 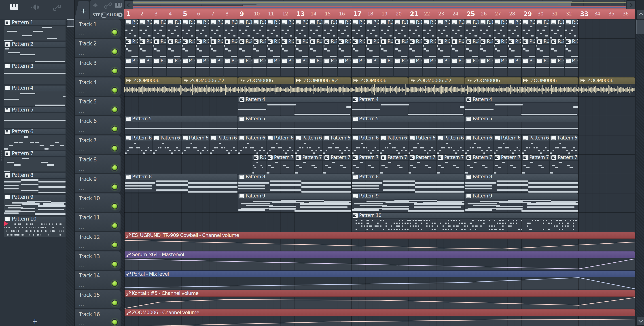 What do you see at coordinates (522, 106) in the screenshot?
I see `pattern-clip: Pattern 4` at bounding box center [522, 106].